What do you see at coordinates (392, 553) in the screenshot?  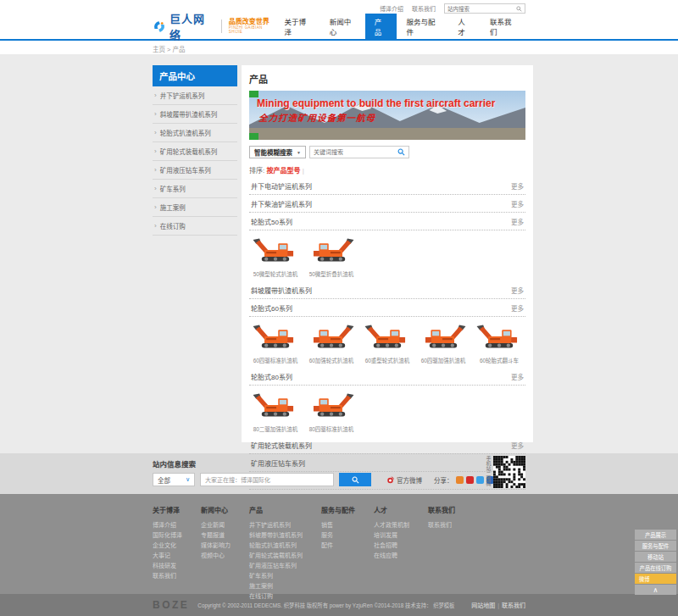 I see `footer-column: 人才人才政策机制培训发展社会招聘在线应聘` at bounding box center [392, 553].